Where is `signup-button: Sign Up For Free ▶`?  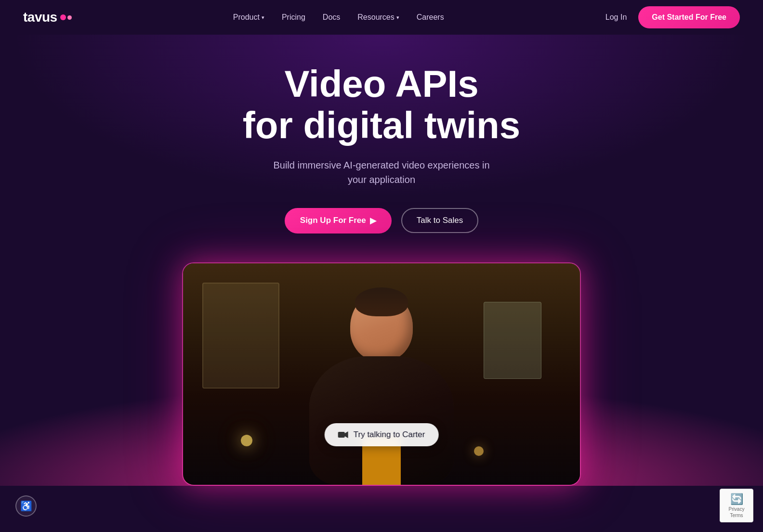 signup-button: Sign Up For Free ▶ is located at coordinates (338, 221).